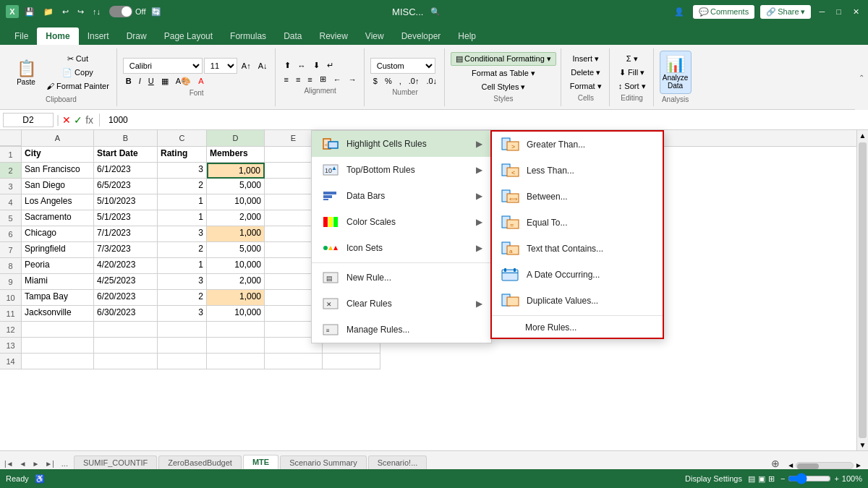 This screenshot has height=488, width=868. I want to click on row-num-14: 14, so click(11, 361).